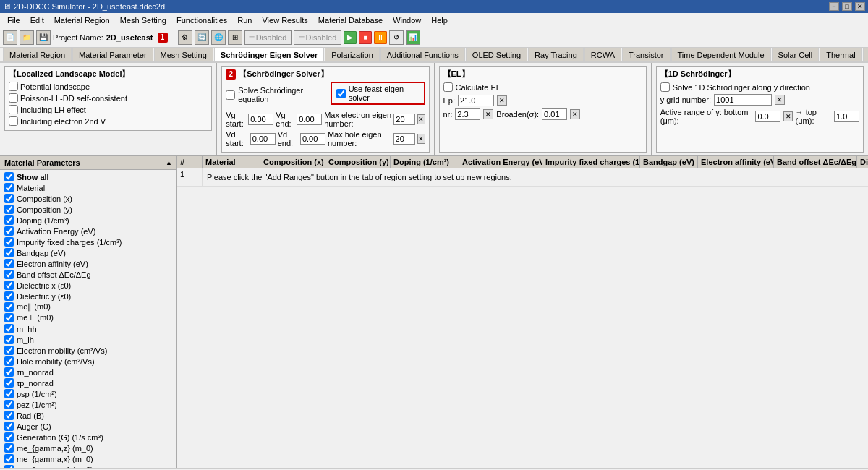  Describe the element at coordinates (268, 38) in the screenshot. I see `disabled-btn-1: ═ Disabled` at that location.